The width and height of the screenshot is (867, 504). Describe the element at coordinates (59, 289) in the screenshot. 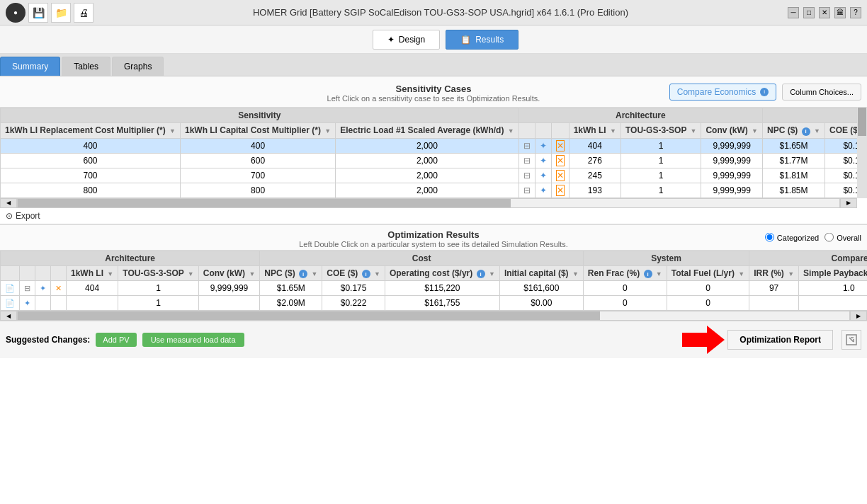

I see `opt-r0-icon4: ✕` at that location.